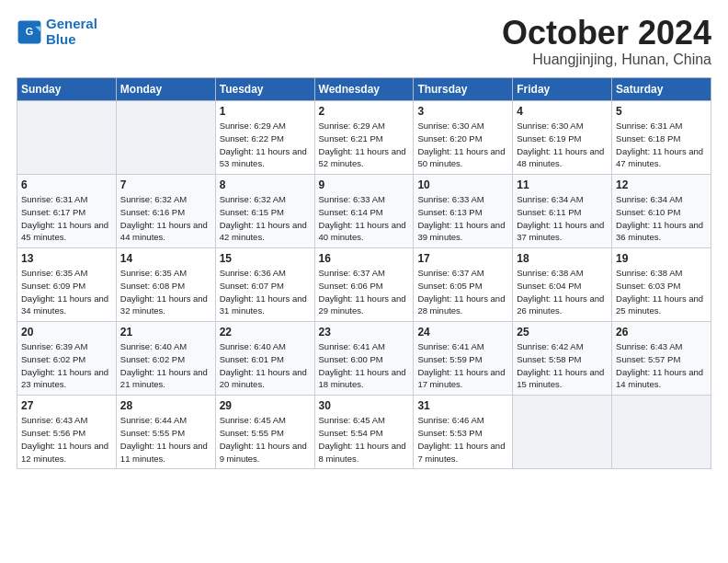 This screenshot has width=728, height=563. I want to click on day-number: 8, so click(265, 185).